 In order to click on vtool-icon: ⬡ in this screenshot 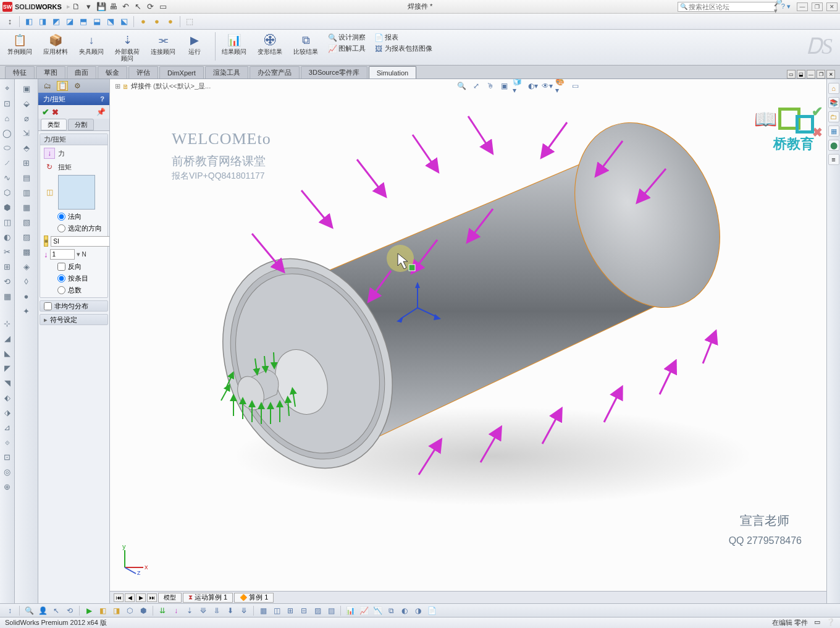, I will do `click(7, 192)`.